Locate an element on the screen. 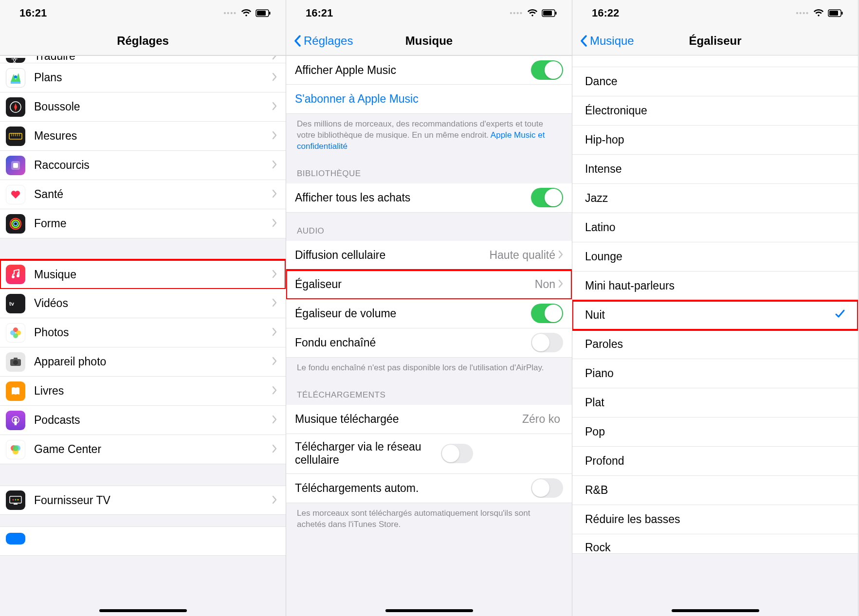  row-subscribe-apple-music: S'abonner à Apple Music is located at coordinates (429, 99).